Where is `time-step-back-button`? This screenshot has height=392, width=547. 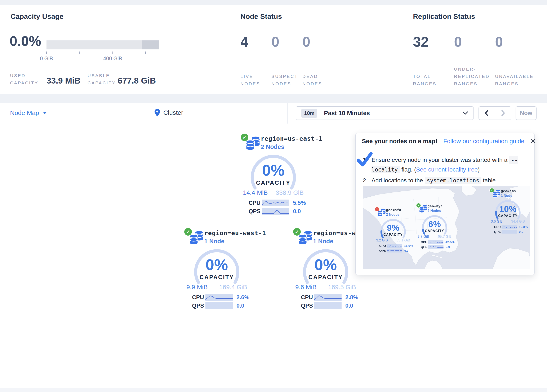 time-step-back-button is located at coordinates (487, 113).